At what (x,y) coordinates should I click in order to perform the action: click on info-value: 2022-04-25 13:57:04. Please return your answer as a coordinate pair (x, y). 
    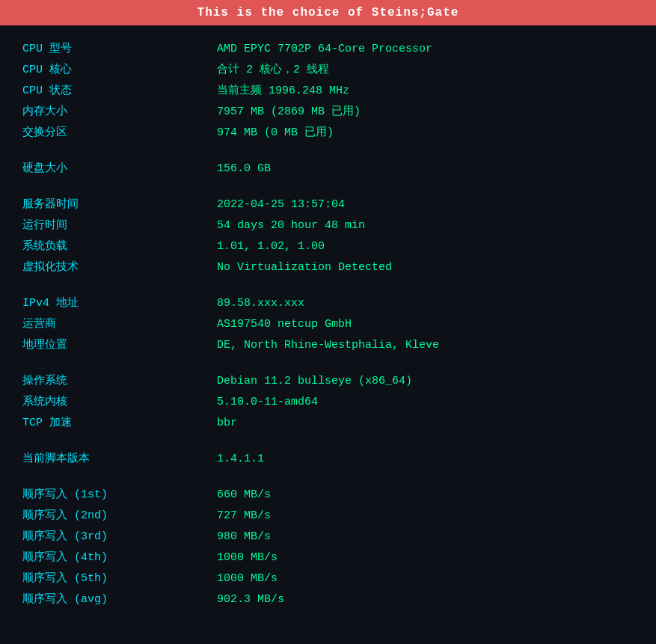
    Looking at the image, I should click on (281, 205).